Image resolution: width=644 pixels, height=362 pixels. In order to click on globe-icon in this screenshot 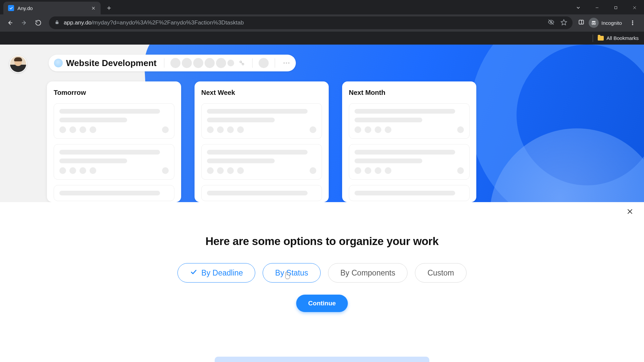, I will do `click(58, 63)`.